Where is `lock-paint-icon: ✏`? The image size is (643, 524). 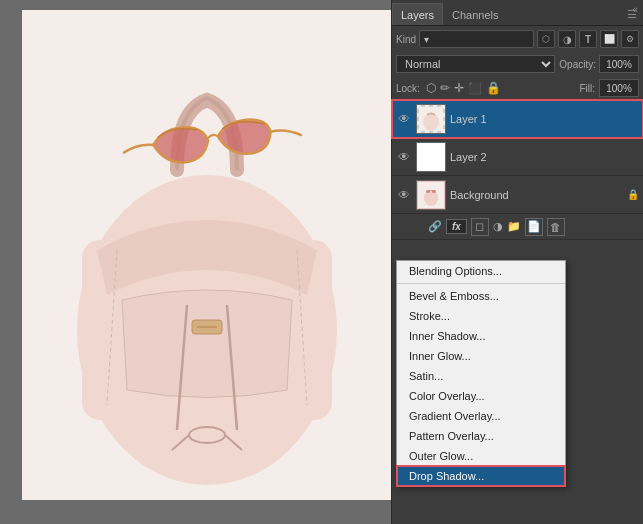
lock-paint-icon: ✏ is located at coordinates (445, 88).